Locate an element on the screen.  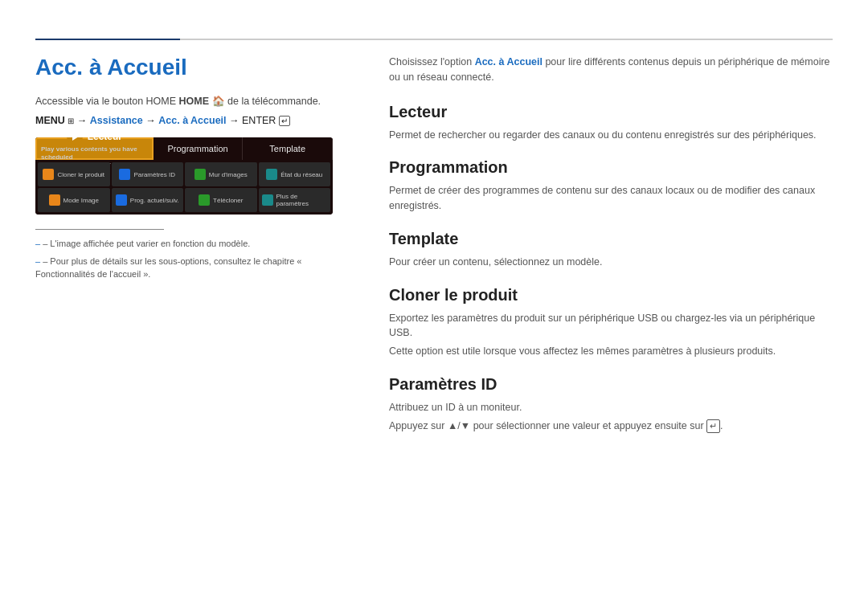
grid-item-mur: Mur d'images is located at coordinates (221, 174).